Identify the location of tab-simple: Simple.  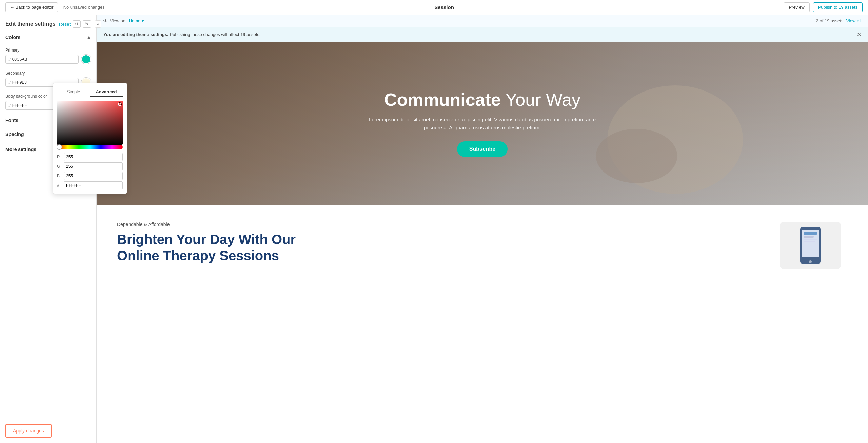
(73, 92).